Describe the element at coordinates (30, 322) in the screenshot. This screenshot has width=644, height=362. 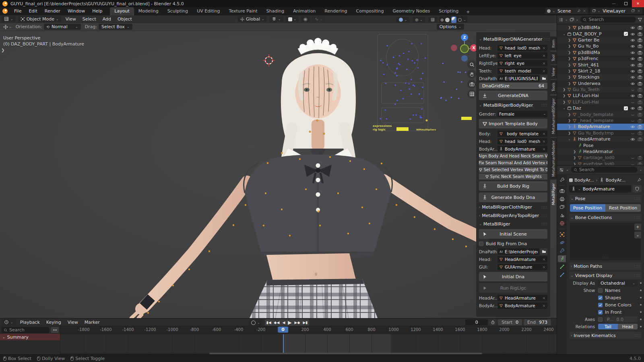
I see `timeline-menu-playback: Playback` at that location.